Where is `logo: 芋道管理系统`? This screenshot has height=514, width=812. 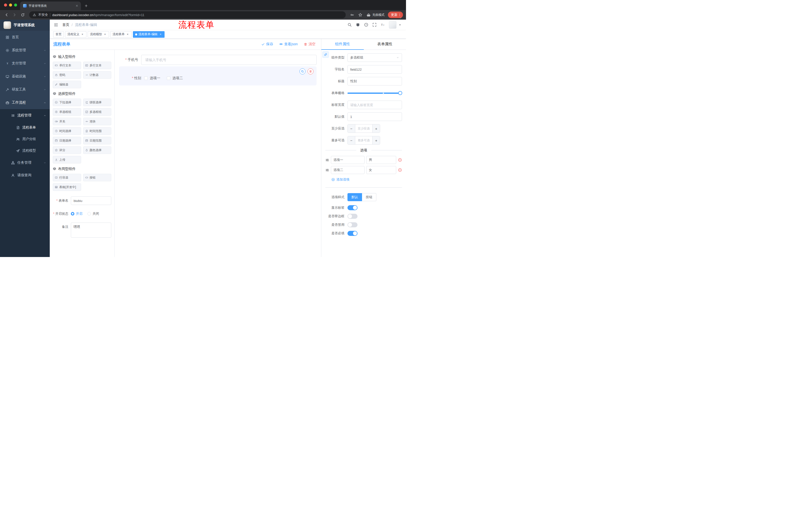
logo: 芋道管理系统 is located at coordinates (25, 25).